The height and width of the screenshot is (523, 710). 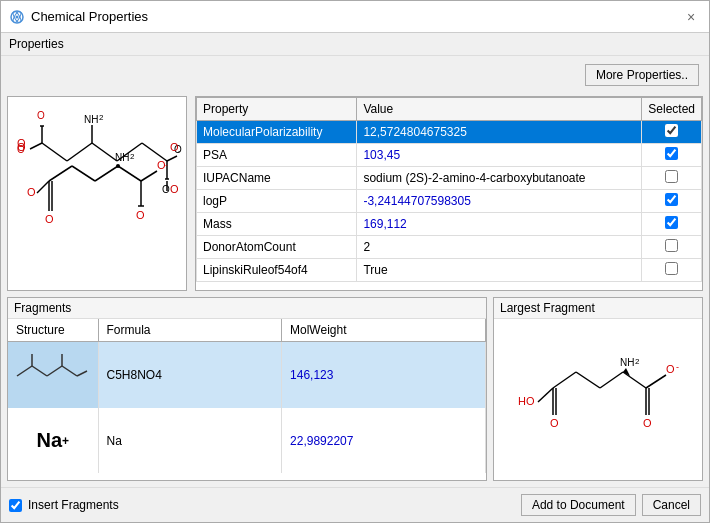 I want to click on properties-label: Properties, so click(x=36, y=44).